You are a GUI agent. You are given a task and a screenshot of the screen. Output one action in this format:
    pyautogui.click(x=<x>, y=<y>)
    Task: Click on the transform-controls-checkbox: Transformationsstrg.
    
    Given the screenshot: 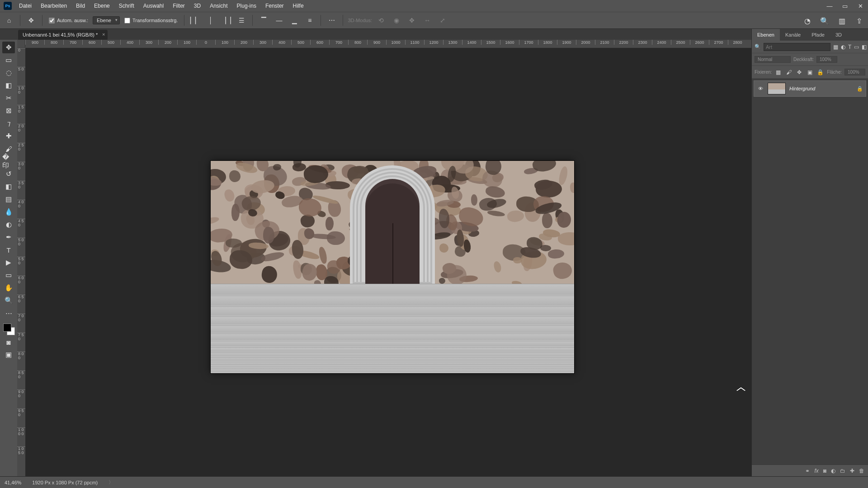 What is the action you would take?
    pyautogui.click(x=151, y=21)
    